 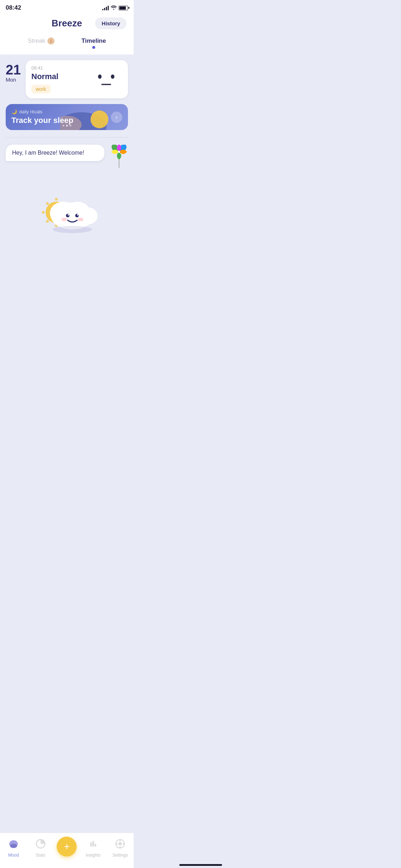 What do you see at coordinates (67, 207) in the screenshot?
I see `breeze-character` at bounding box center [67, 207].